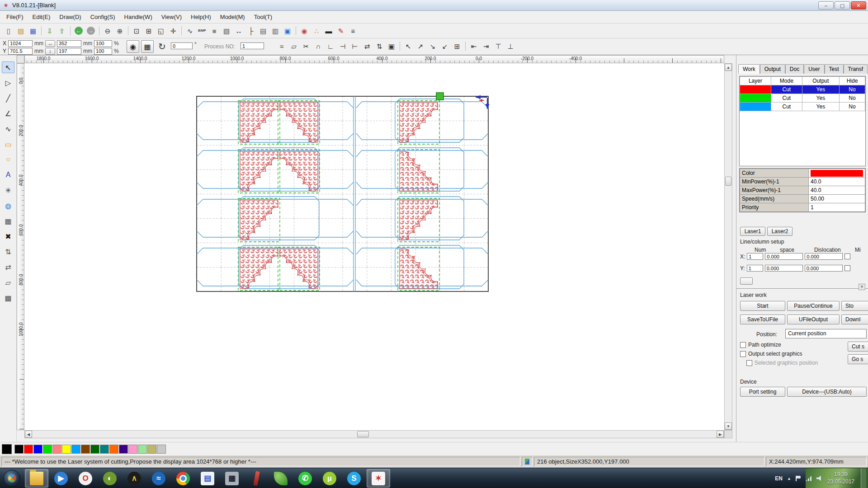  Describe the element at coordinates (355, 46) in the screenshot. I see `join-path-button: ⊢` at that location.